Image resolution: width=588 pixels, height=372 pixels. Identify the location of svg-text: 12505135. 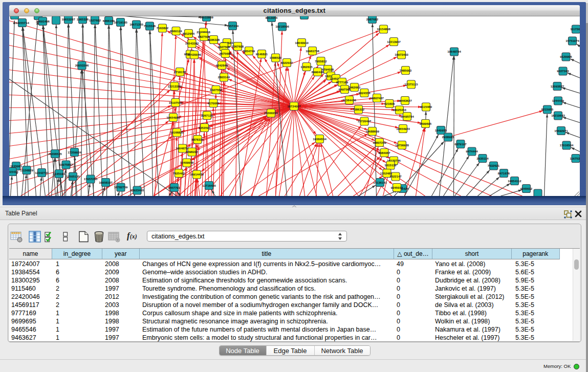
(73, 177).